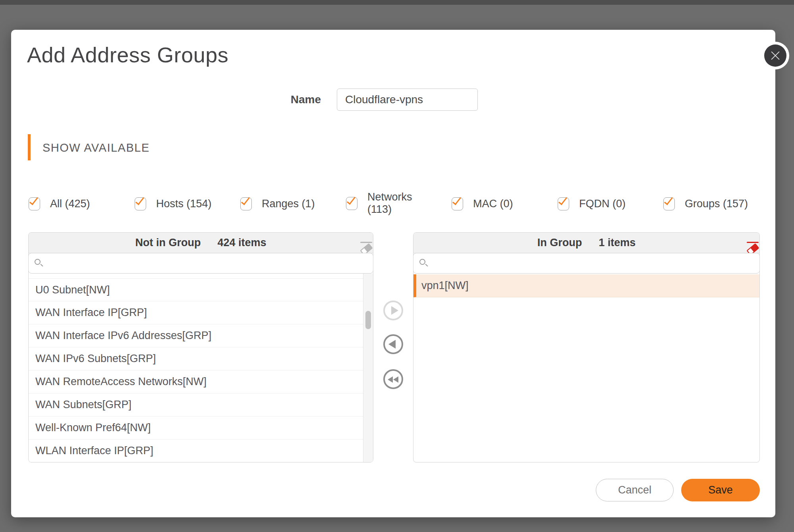 Image resolution: width=794 pixels, height=532 pixels. Describe the element at coordinates (390, 203) in the screenshot. I see `filter-label: Networks (113)` at that location.